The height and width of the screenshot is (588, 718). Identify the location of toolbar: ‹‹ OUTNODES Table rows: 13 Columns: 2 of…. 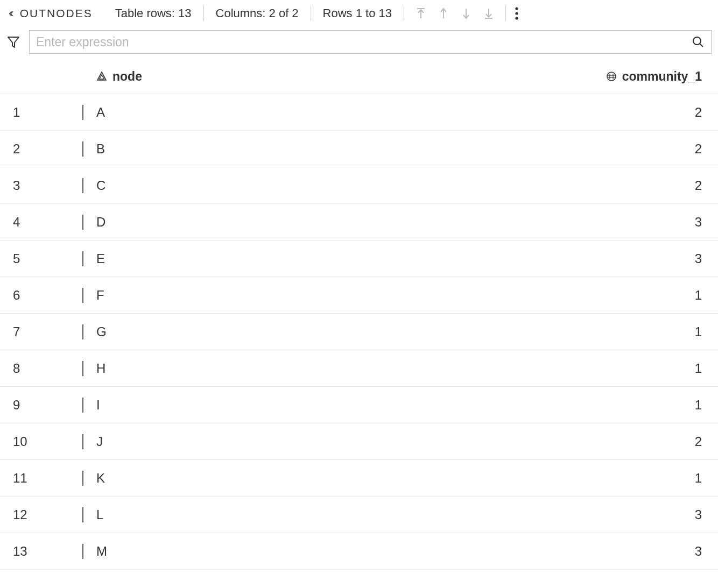
(359, 13).